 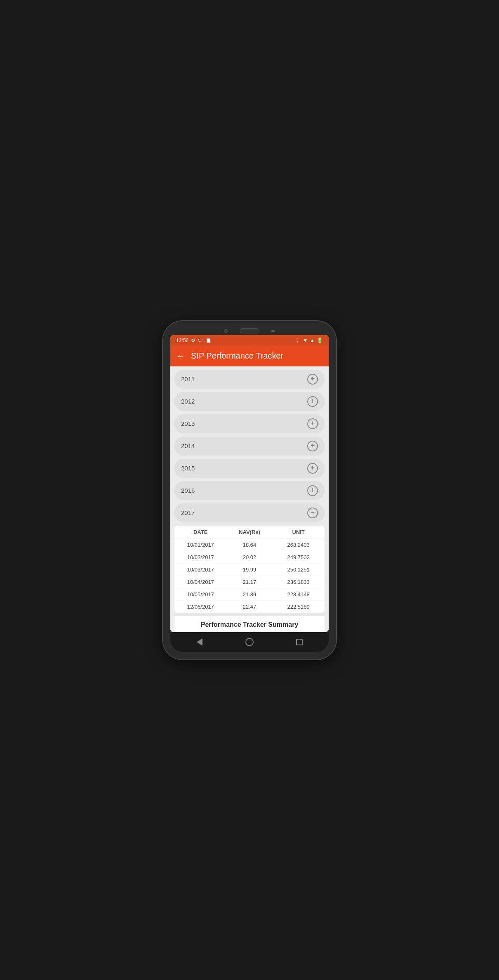 I want to click on year-row-2015: 2015 +, so click(x=250, y=468).